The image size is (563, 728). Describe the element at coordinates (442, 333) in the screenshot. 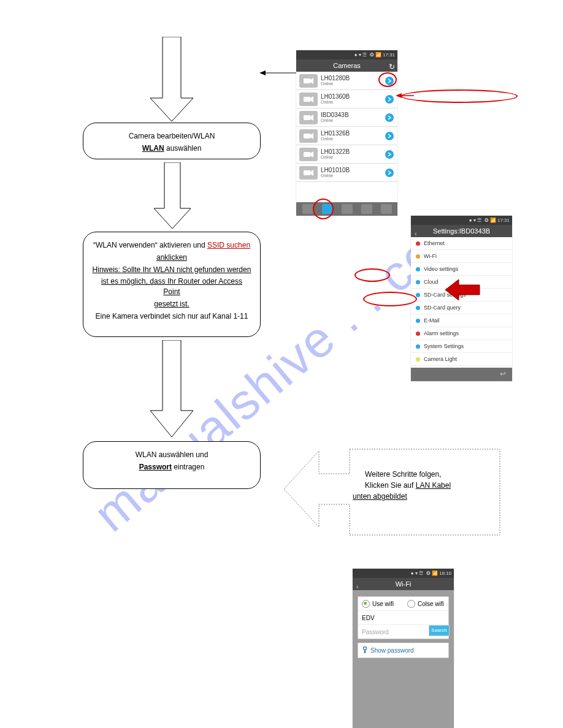

I see `settings-label: Alarm settings` at that location.